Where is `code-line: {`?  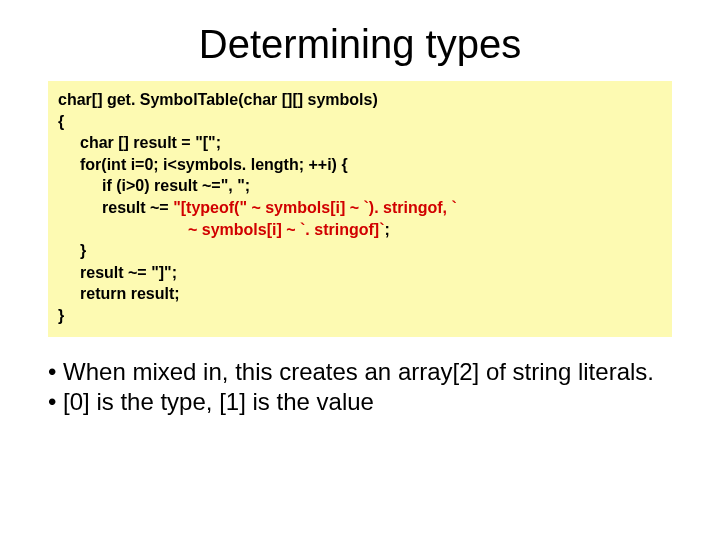
code-line: { is located at coordinates (61, 122).